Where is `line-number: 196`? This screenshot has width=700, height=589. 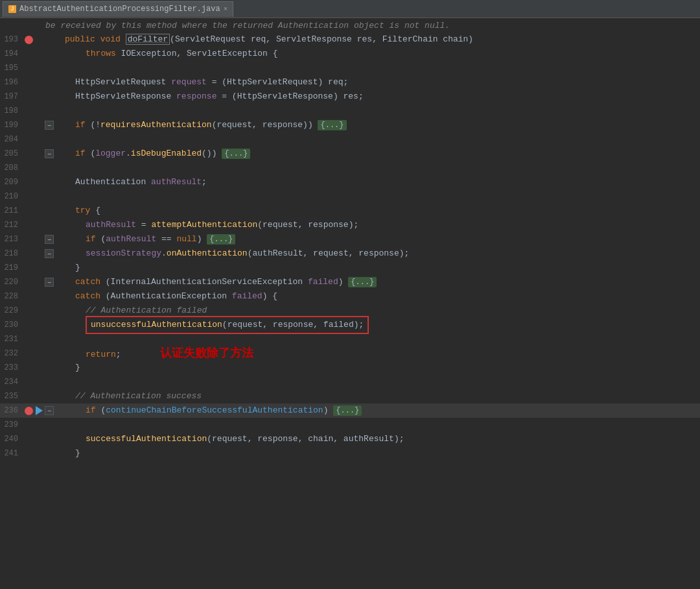
line-number: 196 is located at coordinates (12, 82).